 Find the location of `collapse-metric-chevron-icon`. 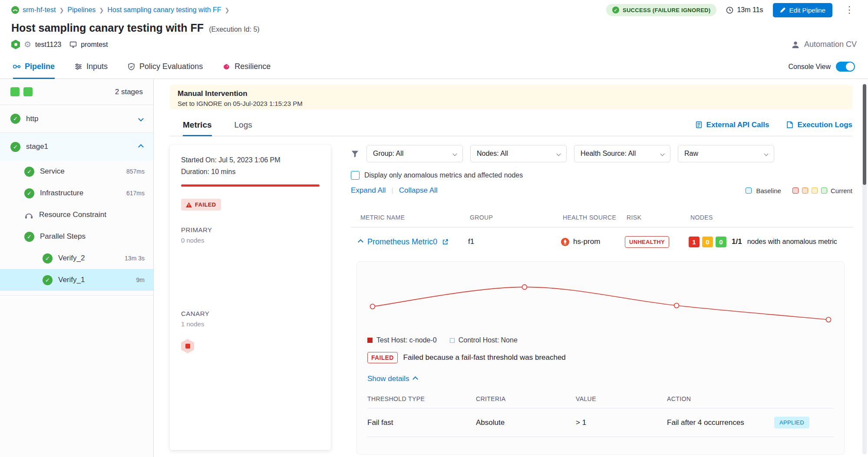

collapse-metric-chevron-icon is located at coordinates (360, 242).